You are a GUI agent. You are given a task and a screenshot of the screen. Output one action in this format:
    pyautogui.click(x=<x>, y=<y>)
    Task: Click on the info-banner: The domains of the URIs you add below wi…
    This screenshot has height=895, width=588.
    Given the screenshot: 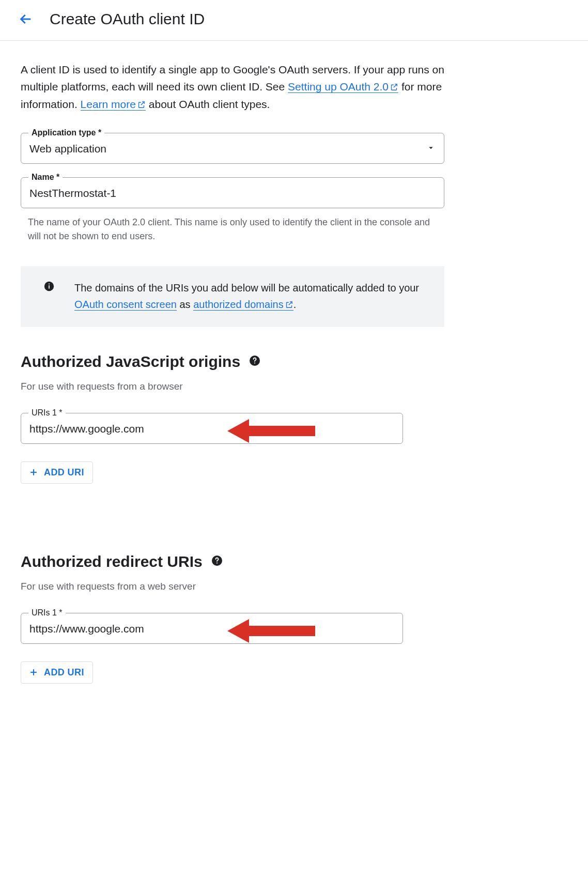 What is the action you would take?
    pyautogui.click(x=233, y=297)
    